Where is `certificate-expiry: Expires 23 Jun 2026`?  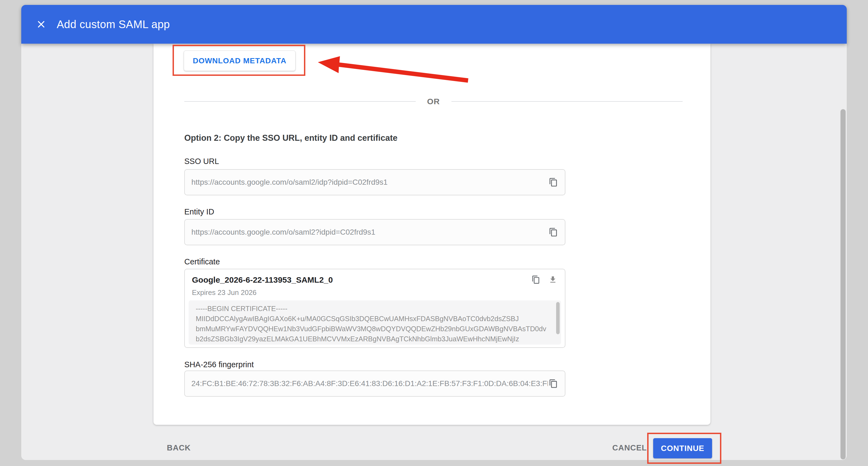
certificate-expiry: Expires 23 Jun 2026 is located at coordinates (224, 293).